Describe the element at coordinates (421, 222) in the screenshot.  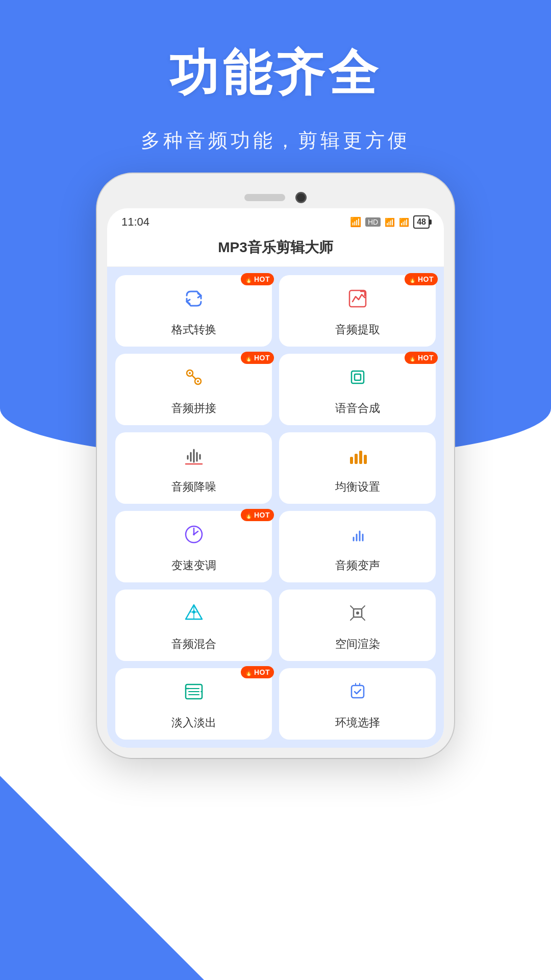
I see `battery-indicator: 48` at that location.